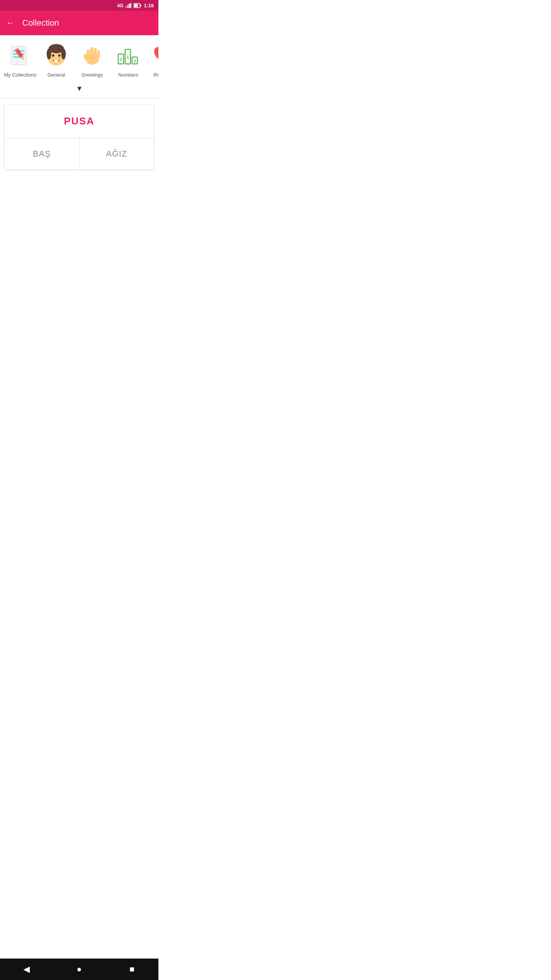  Describe the element at coordinates (79, 5) in the screenshot. I see `status-bar: 4G ⚡ 1:16` at that location.